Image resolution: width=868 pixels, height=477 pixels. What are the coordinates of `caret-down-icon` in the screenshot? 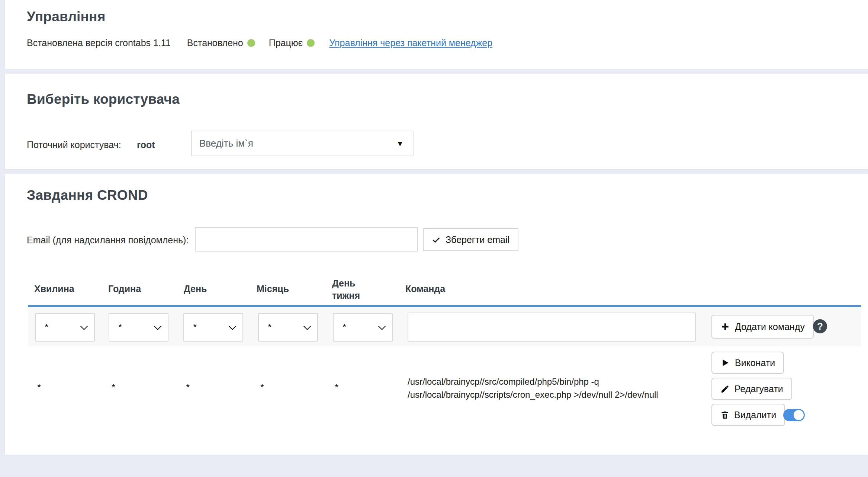 It's located at (400, 144).